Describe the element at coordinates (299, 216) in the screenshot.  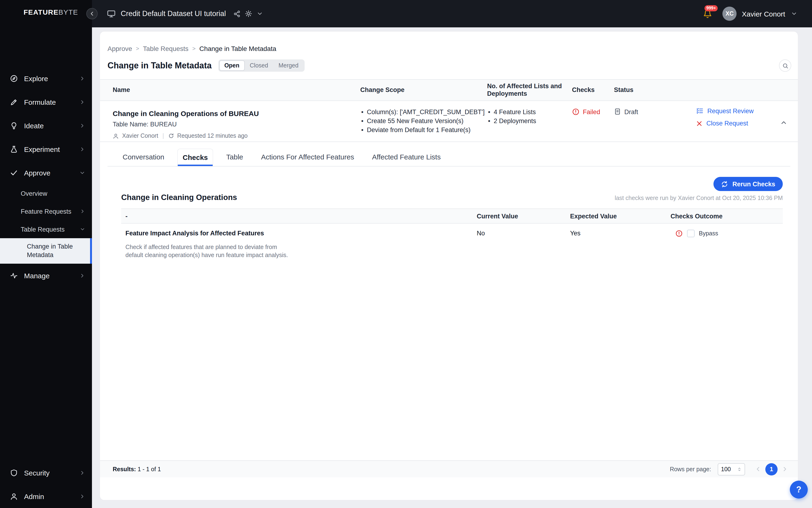
I see `column-dash: -` at that location.